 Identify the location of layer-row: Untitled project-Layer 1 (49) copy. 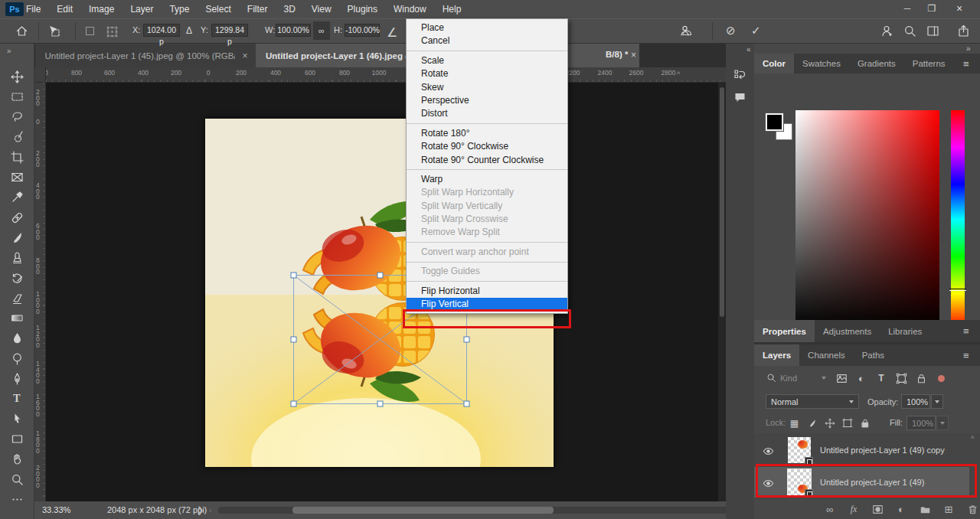
(862, 450).